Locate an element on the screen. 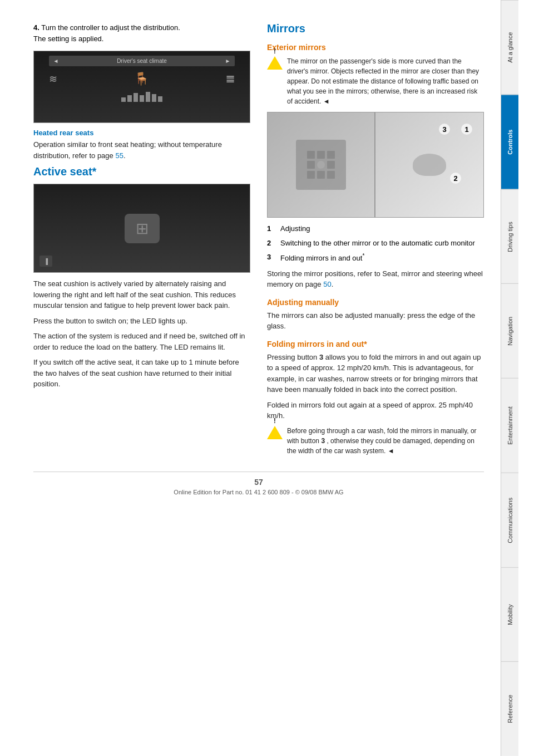 The height and width of the screenshot is (756, 534). fold-asterisk: * is located at coordinates (363, 256).